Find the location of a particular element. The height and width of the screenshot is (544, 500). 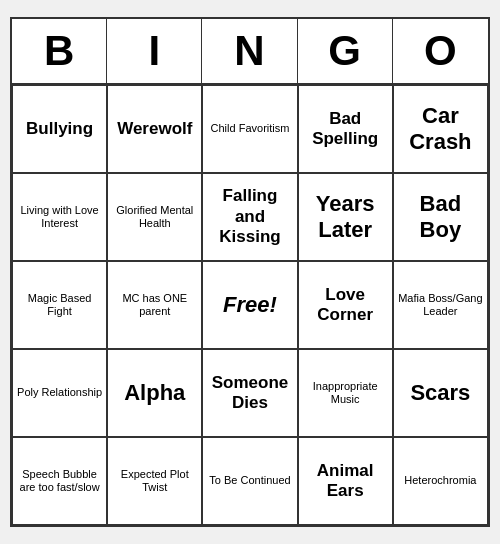

bingo-header: BINGO is located at coordinates (250, 52).